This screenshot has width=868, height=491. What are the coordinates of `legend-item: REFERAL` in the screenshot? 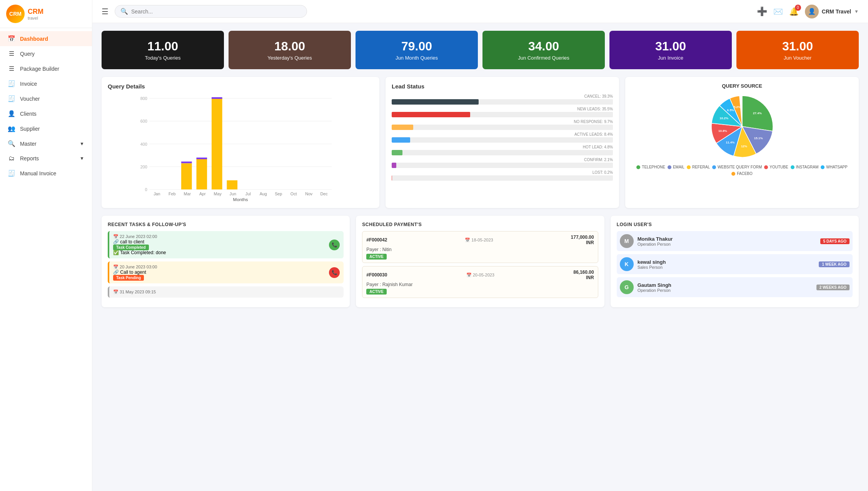 It's located at (698, 167).